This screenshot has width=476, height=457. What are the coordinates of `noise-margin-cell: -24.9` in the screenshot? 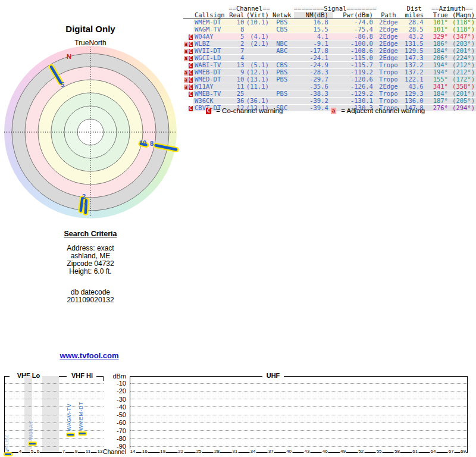 It's located at (314, 65).